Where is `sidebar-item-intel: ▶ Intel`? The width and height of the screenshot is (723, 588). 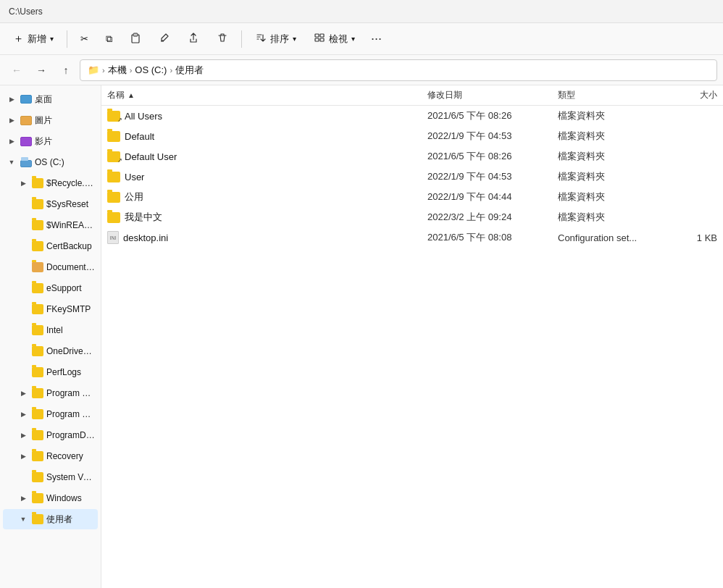 sidebar-item-intel: ▶ Intel is located at coordinates (51, 330).